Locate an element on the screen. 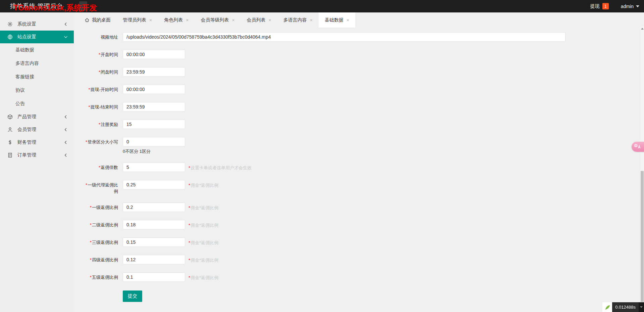  form-row-7: *返佣倍数*设置卡单或者连单用户才会生效 is located at coordinates (363, 167).